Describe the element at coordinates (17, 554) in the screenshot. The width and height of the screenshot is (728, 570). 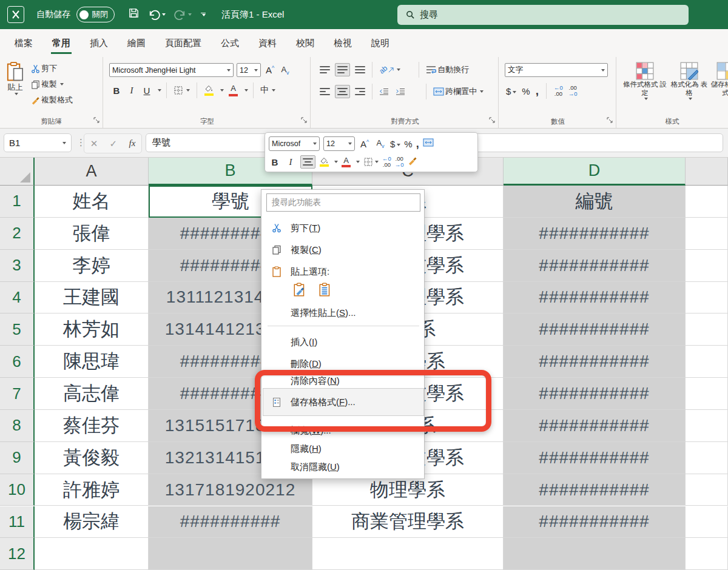
I see `row-header-12: 12` at that location.